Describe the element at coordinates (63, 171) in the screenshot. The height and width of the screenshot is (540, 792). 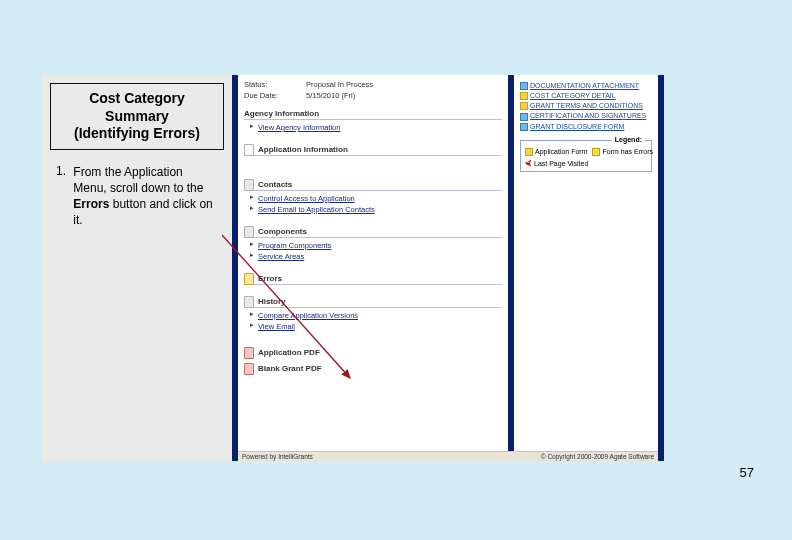
I see `step-number: 1.` at that location.